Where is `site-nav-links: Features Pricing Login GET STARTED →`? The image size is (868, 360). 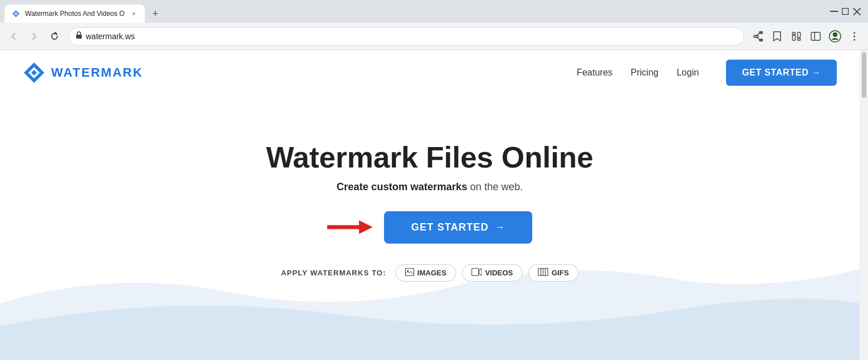 site-nav-links: Features Pricing Login GET STARTED → is located at coordinates (707, 73).